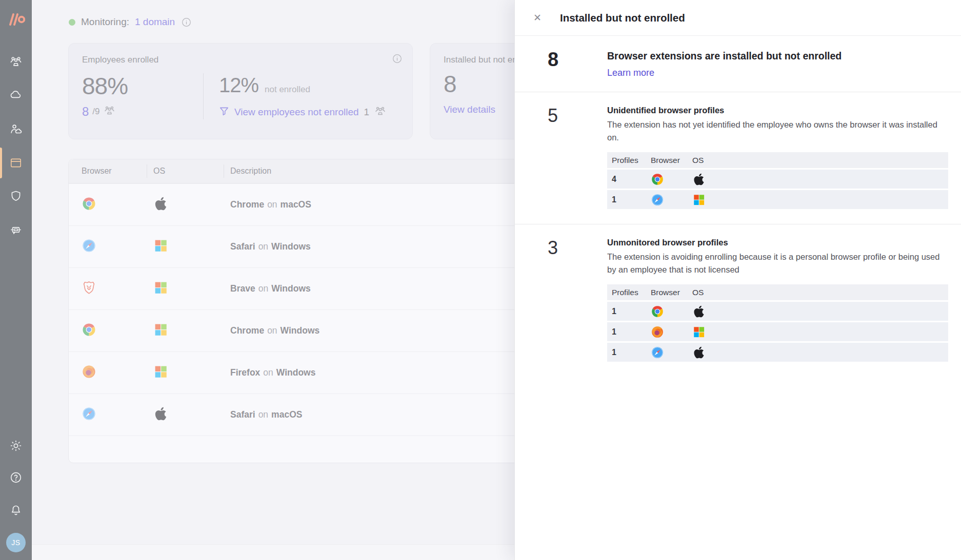 The width and height of the screenshot is (961, 560). I want to click on sidebar-item-settings, so click(16, 446).